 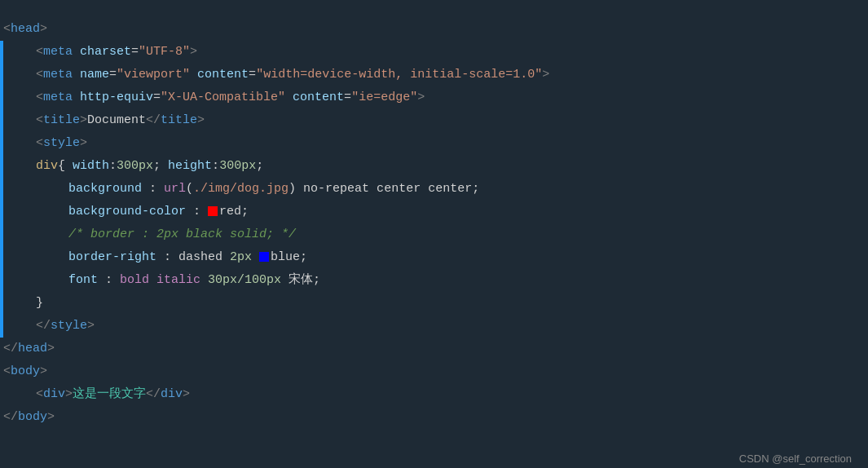 I want to click on line-content-span: </head>, so click(x=435, y=349).